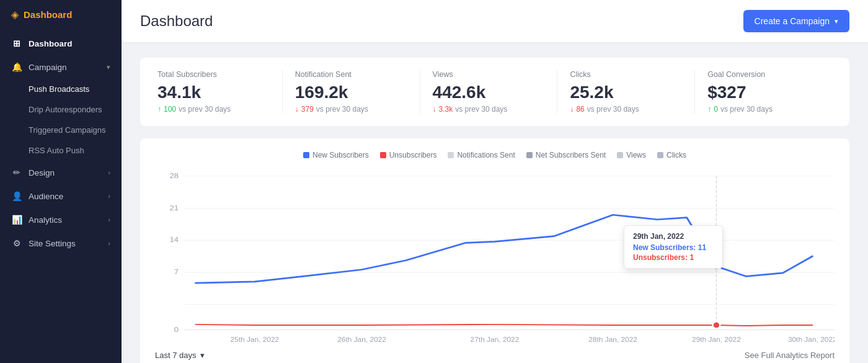  Describe the element at coordinates (351, 74) in the screenshot. I see `stat-label: Notification Sent` at that location.